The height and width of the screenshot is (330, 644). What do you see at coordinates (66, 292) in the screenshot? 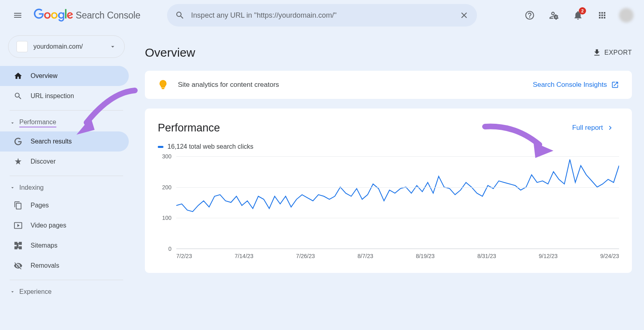
I see `sidebar-group-experience: Experience` at bounding box center [66, 292].